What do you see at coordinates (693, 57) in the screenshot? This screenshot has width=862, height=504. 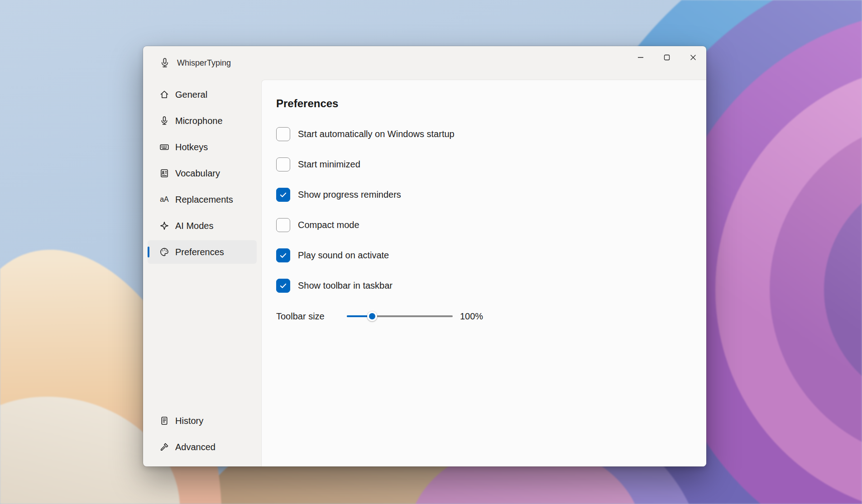 I see `close-button` at bounding box center [693, 57].